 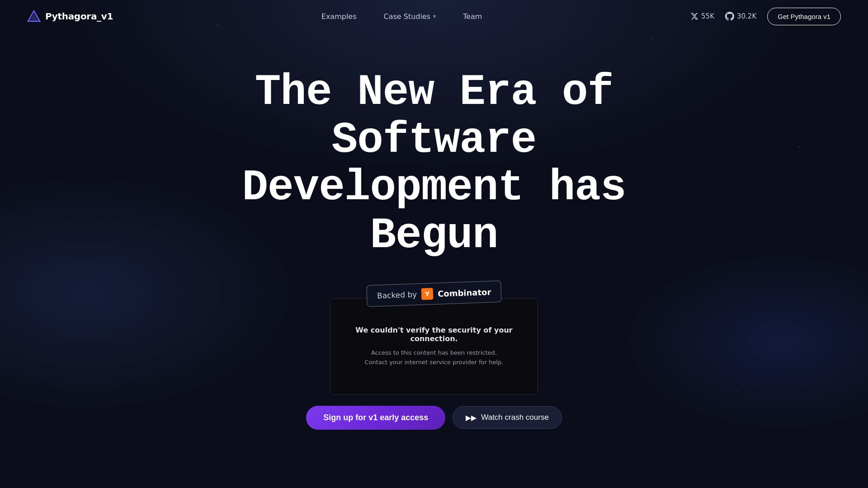 I want to click on video-error-title: We couldn't verify the security of your …, so click(x=434, y=334).